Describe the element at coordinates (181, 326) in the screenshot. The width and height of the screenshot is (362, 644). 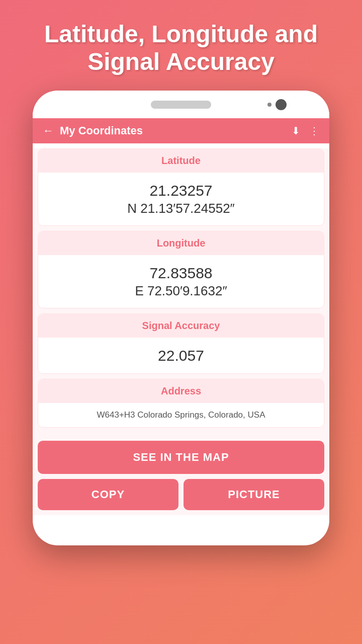
I see `signal-header: Signal Accuracy` at that location.